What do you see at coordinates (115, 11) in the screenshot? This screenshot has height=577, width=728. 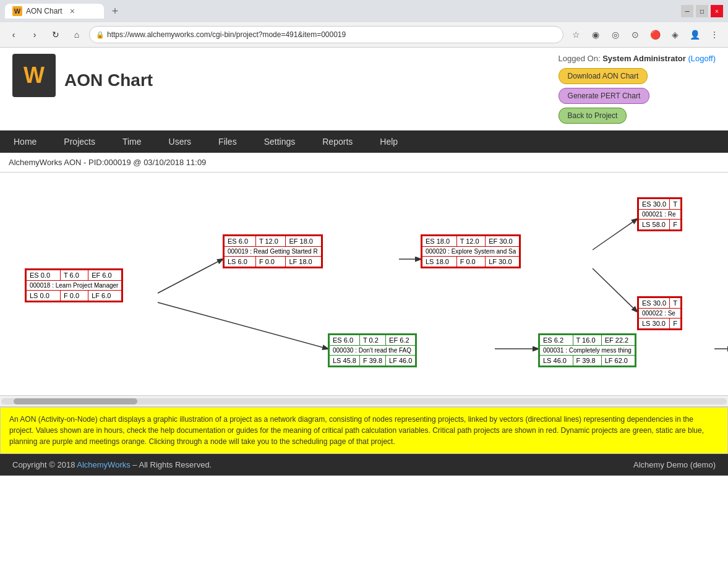 I see `new-tab-button: +` at bounding box center [115, 11].